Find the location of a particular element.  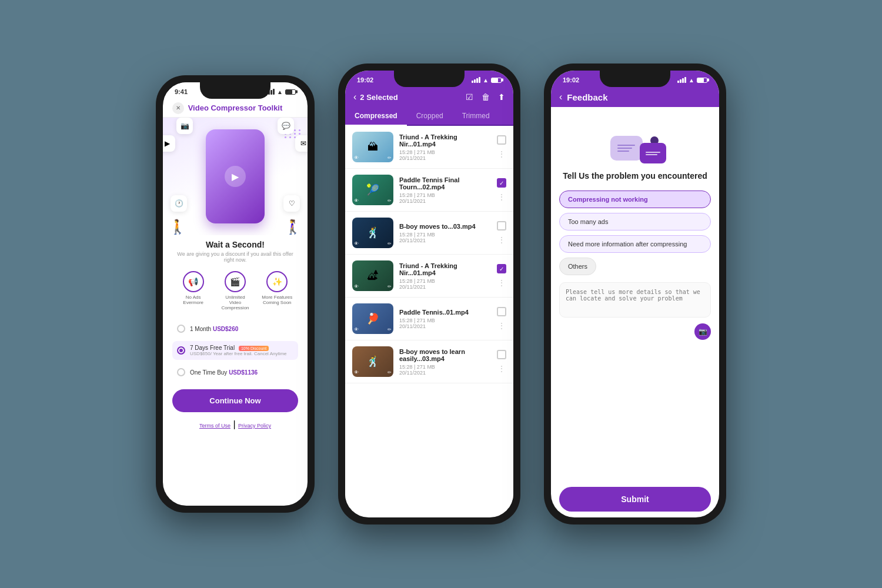

plan-monthly-radio is located at coordinates (181, 329).